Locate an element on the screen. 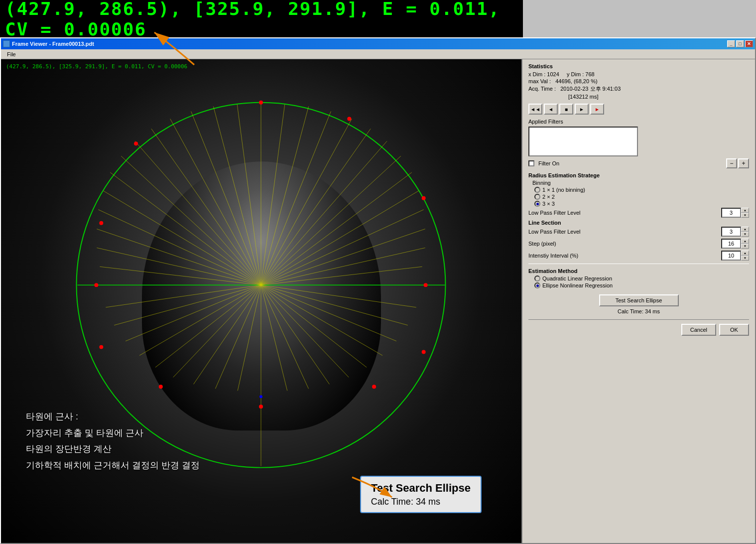 The image size is (756, 544). line-section-low-pass-input is located at coordinates (731, 232).